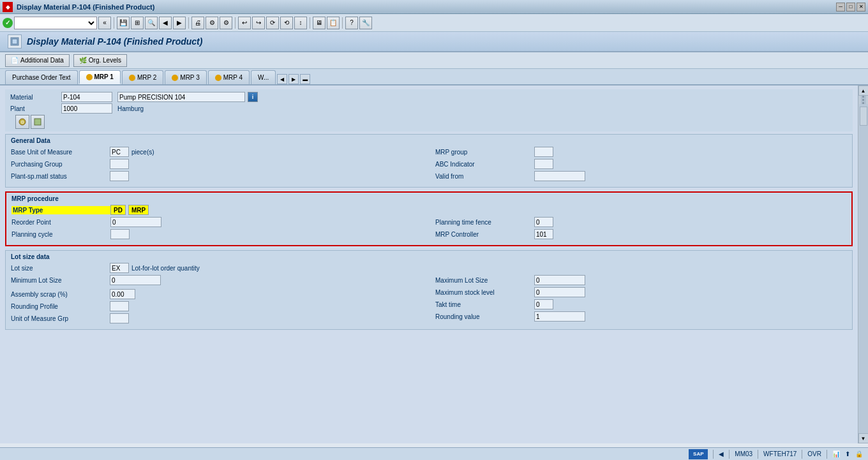  I want to click on mrp-group-input, so click(544, 152).